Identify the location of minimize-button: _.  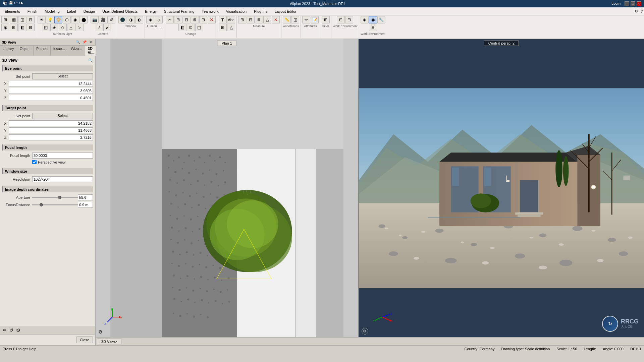
(627, 4).